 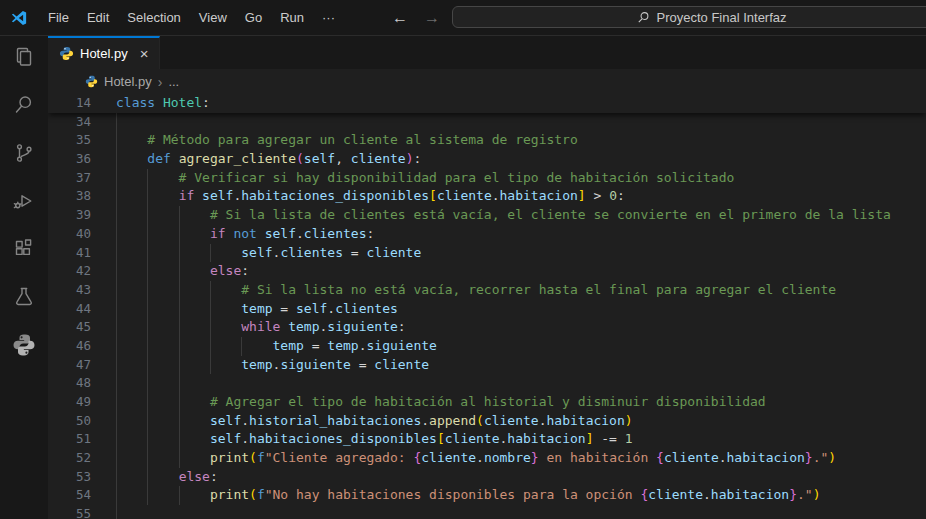 I want to click on sticky-scroll-line: 14class Hotel:, so click(x=487, y=104).